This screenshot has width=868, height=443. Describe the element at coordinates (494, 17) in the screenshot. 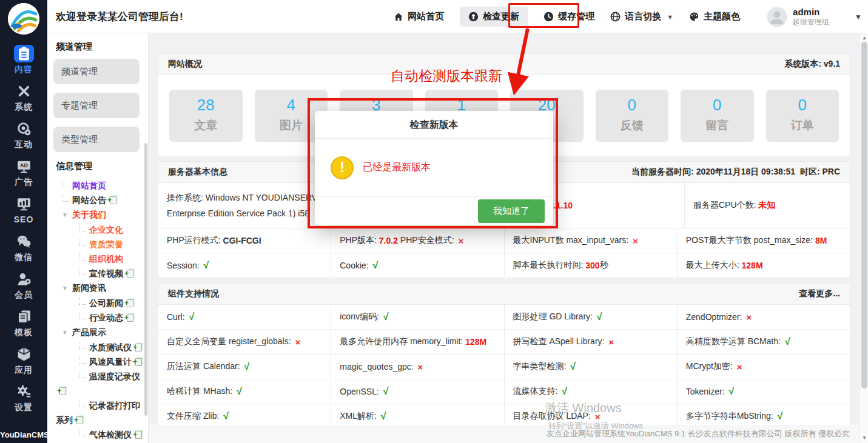

I see `nav-check-update: 检查更新` at that location.